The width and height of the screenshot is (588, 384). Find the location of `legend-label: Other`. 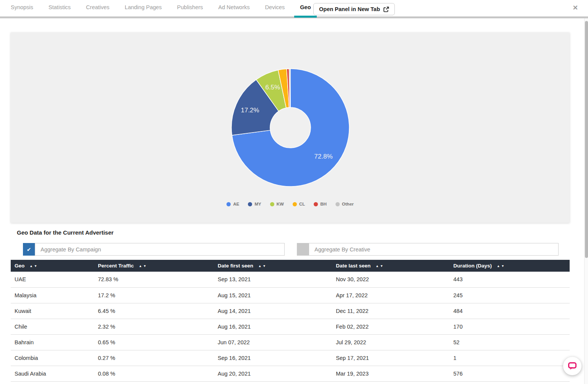

legend-label: Other is located at coordinates (348, 204).